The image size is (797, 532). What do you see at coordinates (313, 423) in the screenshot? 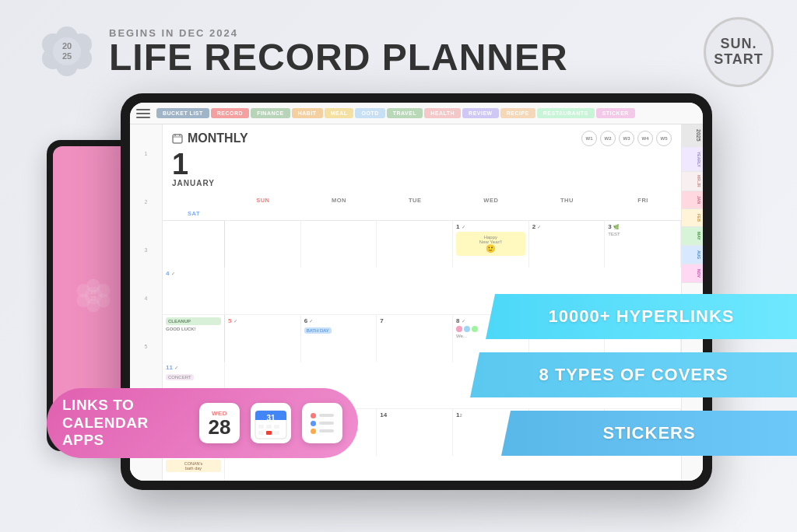
I see `reminder-dot-blue` at bounding box center [313, 423].